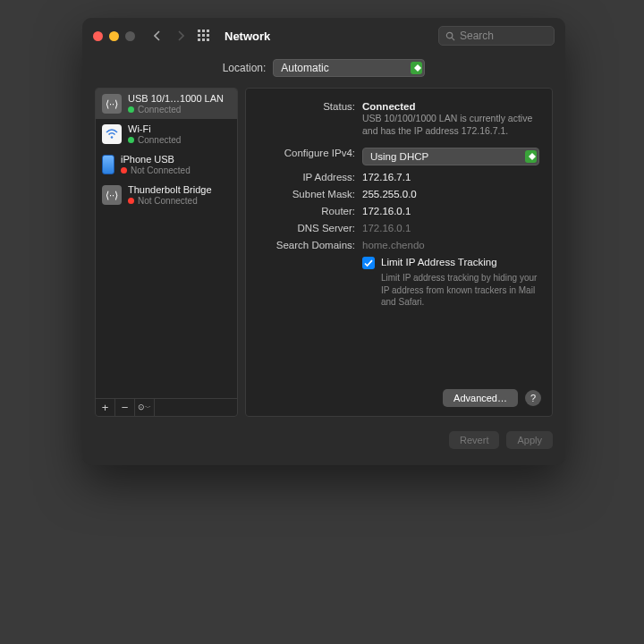  Describe the element at coordinates (451, 228) in the screenshot. I see `dns-server-value: 172.16.0.1` at that location.